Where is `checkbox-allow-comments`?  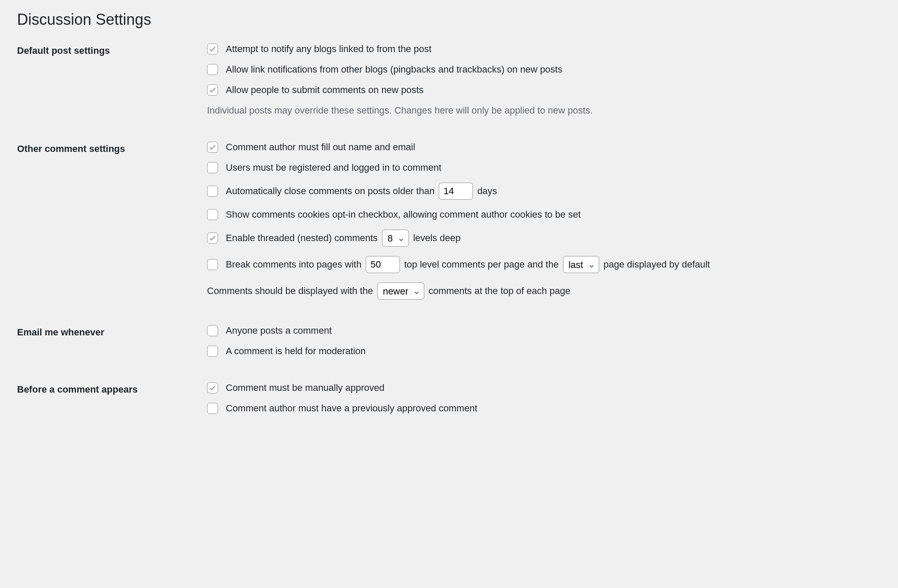
checkbox-allow-comments is located at coordinates (213, 90).